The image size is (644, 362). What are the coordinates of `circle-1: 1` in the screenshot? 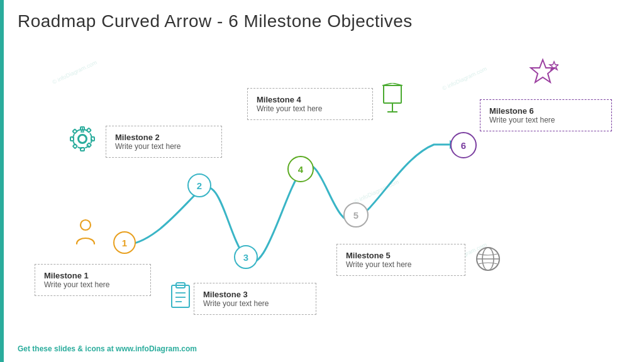 It's located at (125, 243).